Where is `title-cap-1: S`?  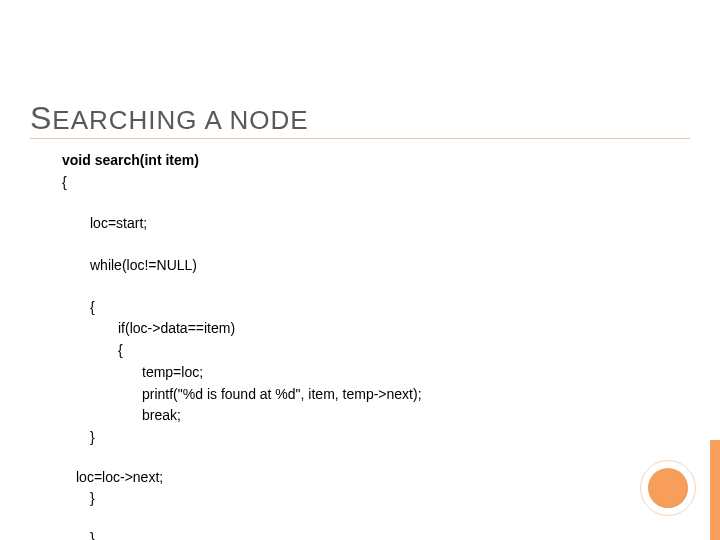 title-cap-1: S is located at coordinates (41, 118).